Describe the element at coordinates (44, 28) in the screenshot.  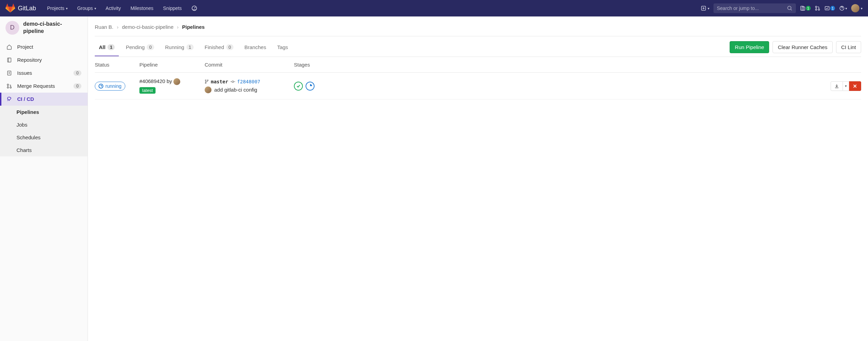
I see `project-header: D demo-ci-basic-pipeline` at that location.